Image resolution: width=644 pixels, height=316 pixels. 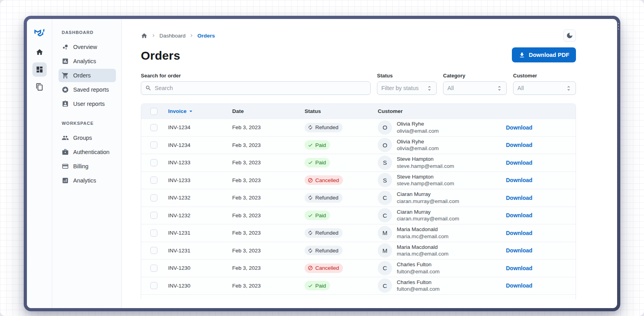 I want to click on sidebar-item-saved-reports: Saved reports, so click(x=87, y=90).